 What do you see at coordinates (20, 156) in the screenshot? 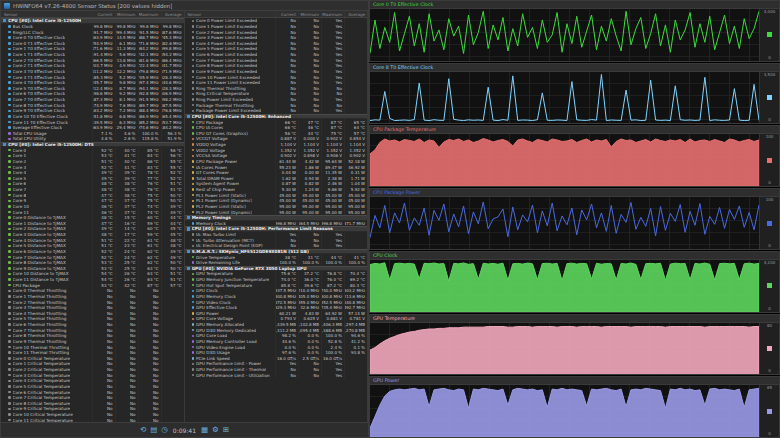
I see `sensor-label: Core 1` at bounding box center [20, 156].